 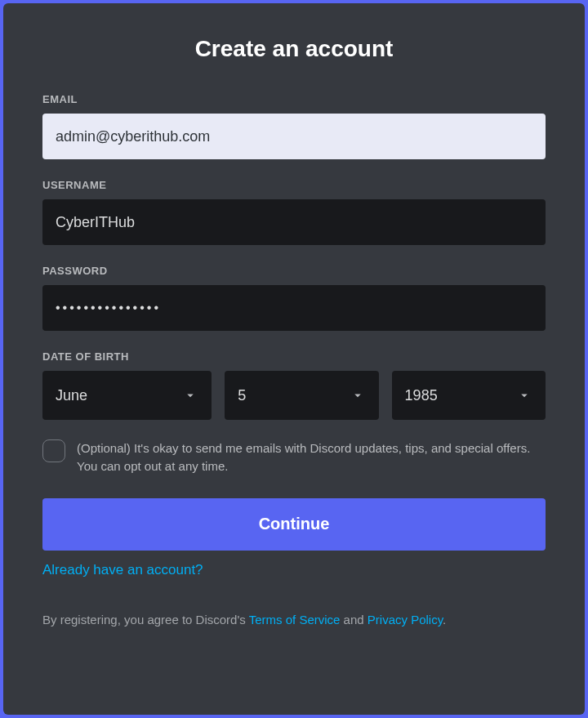 What do you see at coordinates (294, 136) in the screenshot?
I see `email-field` at bounding box center [294, 136].